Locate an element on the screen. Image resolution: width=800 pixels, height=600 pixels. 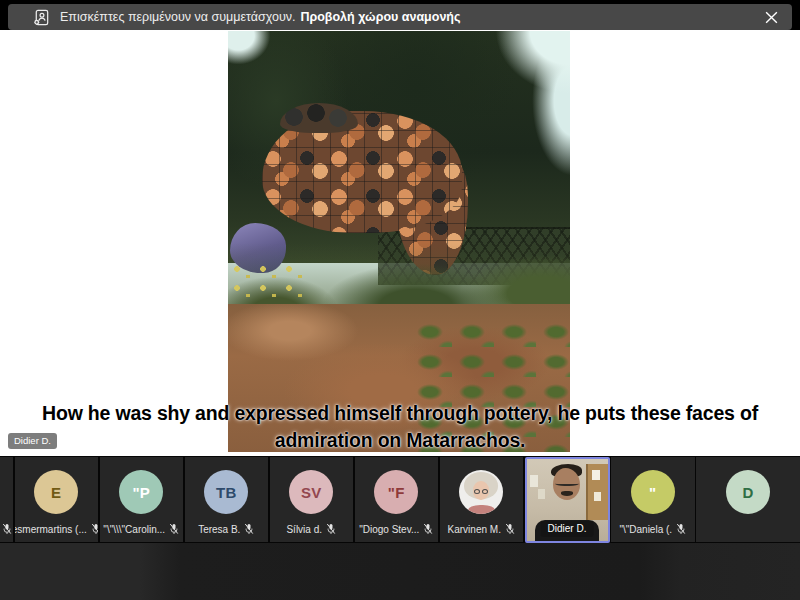
participant-name: Sílvia d. is located at coordinates (304, 530).